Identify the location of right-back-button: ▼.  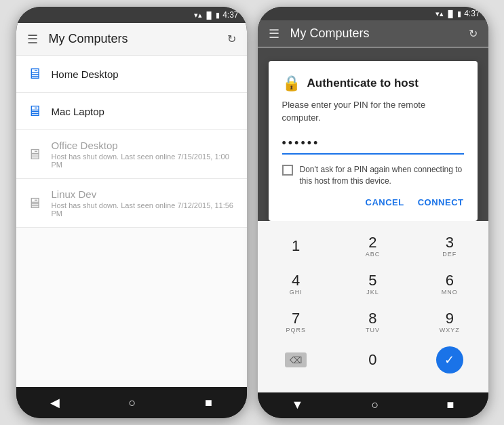
(298, 405).